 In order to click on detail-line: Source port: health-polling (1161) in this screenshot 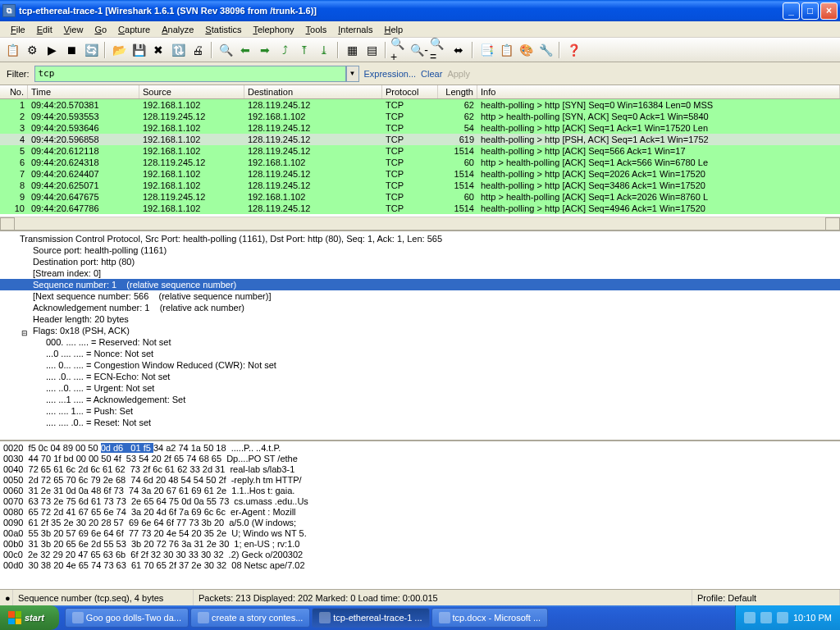, I will do `click(420, 250)`.